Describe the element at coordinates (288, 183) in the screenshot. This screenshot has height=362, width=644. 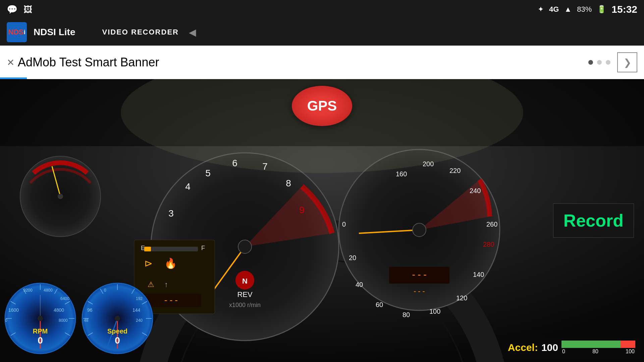
I see `svg-text: 8` at that location.